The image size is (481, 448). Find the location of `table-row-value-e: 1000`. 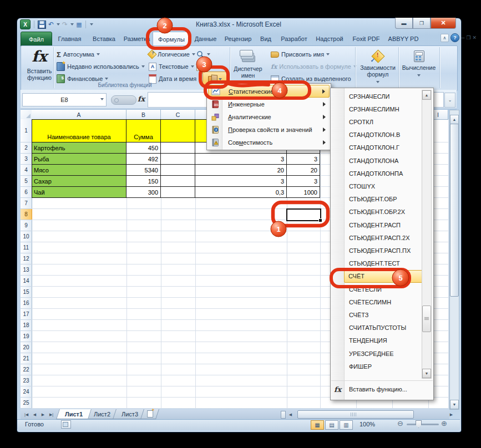

table-row-value-e: 1000 is located at coordinates (303, 192).